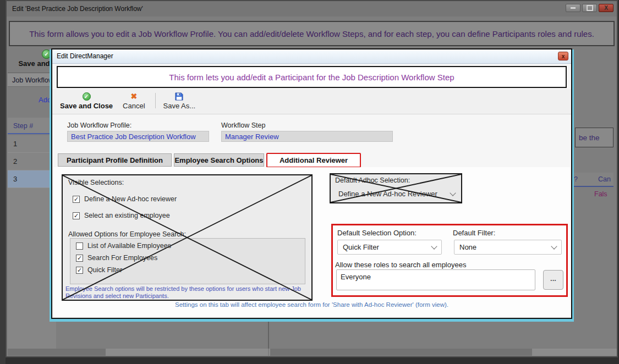  I want to click on close-icon: x, so click(563, 56).